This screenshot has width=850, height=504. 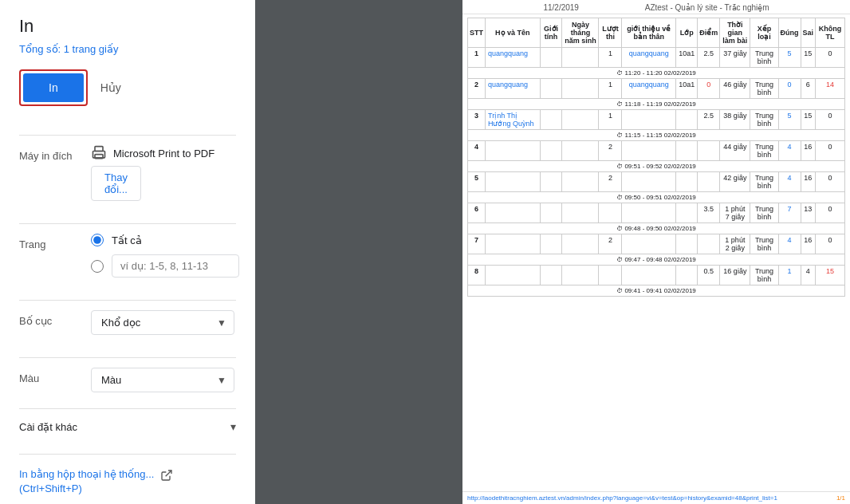 What do you see at coordinates (163, 173) in the screenshot?
I see `printer-value: Microsoft Print to PDF Thayđổi...` at bounding box center [163, 173].